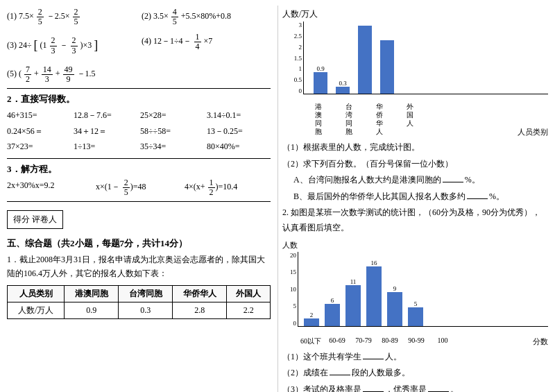 The height and width of the screenshot is (392, 555). Describe the element at coordinates (321, 69) in the screenshot. I see `bar-val-hk: 0.9` at that location.